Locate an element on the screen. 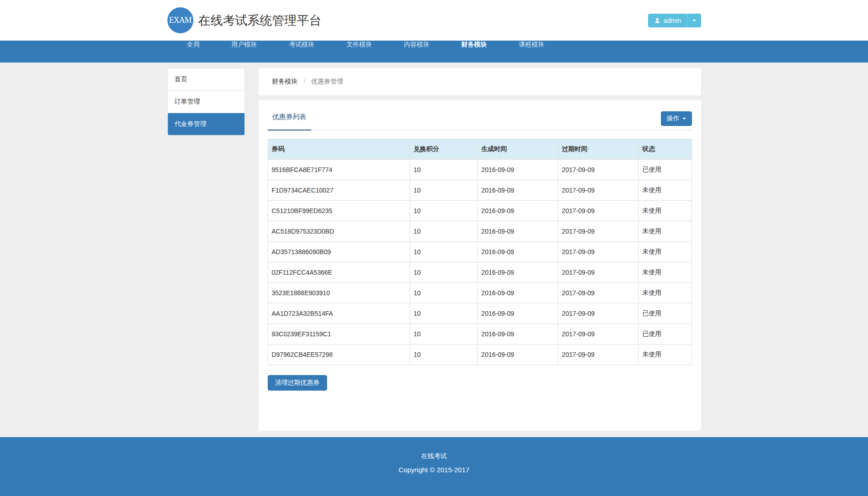  footer-copyright: Copyright © 2015-2017 is located at coordinates (434, 470).